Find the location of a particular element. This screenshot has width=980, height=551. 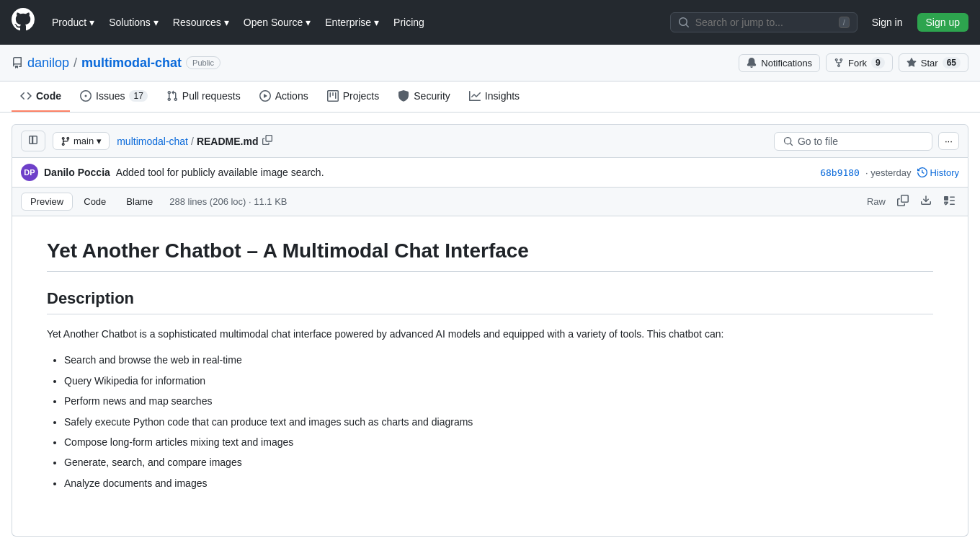

commit-left: DP Danilo Poccia Added tool for publicly… is located at coordinates (173, 172).